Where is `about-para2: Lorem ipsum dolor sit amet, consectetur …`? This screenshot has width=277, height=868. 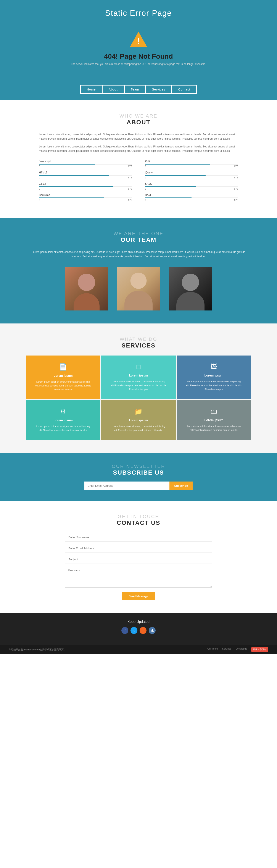 about-para2: Lorem ipsum dolor sit amet, consectetur … is located at coordinates (138, 149).